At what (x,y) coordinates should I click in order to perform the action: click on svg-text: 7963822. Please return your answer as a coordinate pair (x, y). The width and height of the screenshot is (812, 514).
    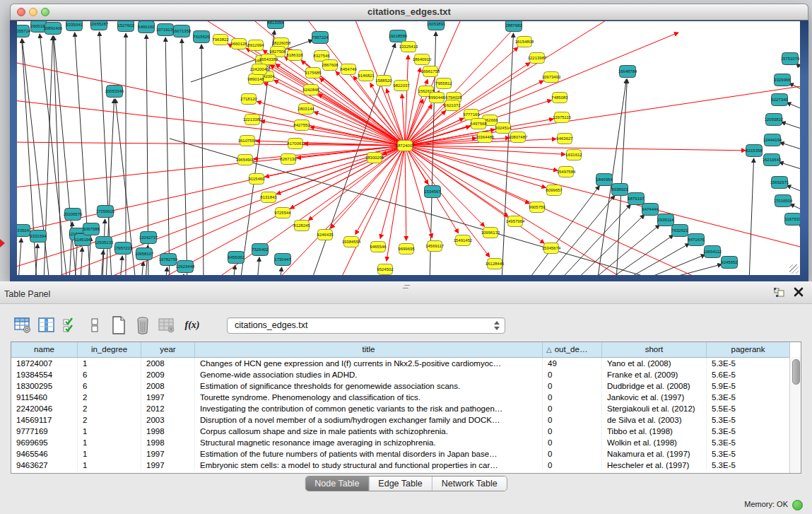
    Looking at the image, I should click on (220, 40).